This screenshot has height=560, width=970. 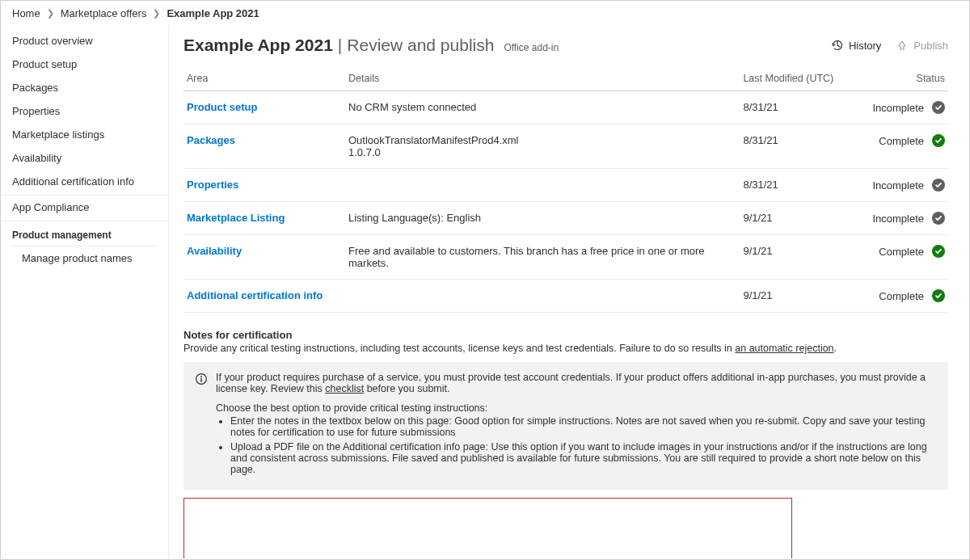 What do you see at coordinates (902, 45) in the screenshot?
I see `publish-icon` at bounding box center [902, 45].